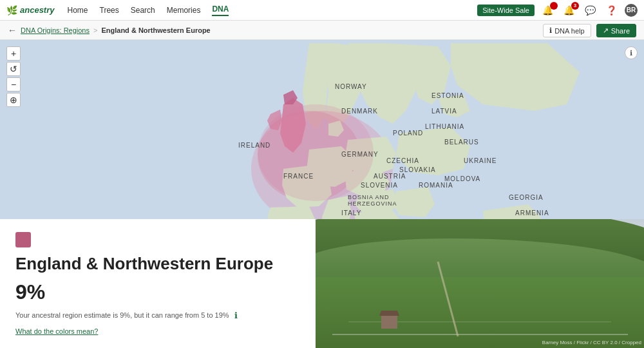  Describe the element at coordinates (156, 30) in the screenshot. I see `breadcrumb-current: England & Northwestern Europe` at that location.